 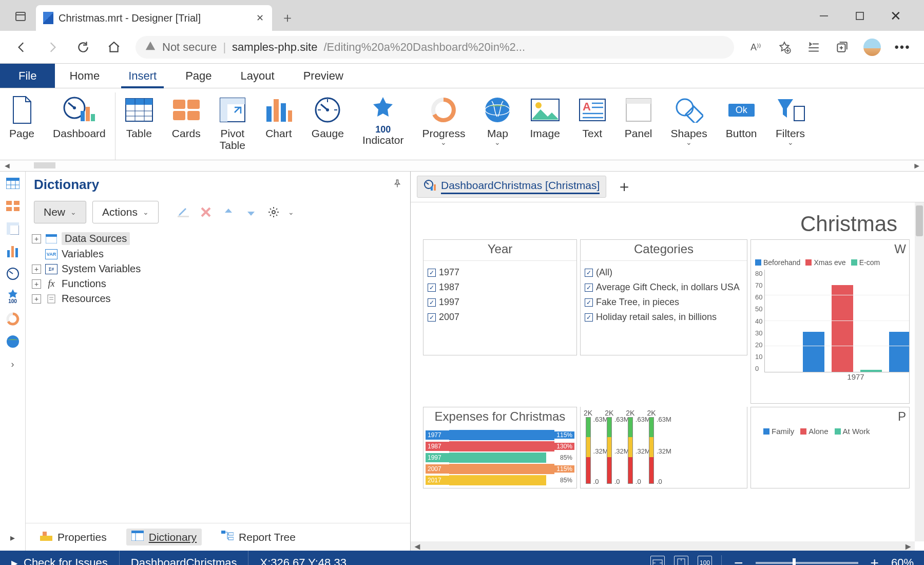 What do you see at coordinates (13, 229) in the screenshot?
I see `rail-pivot-icon` at bounding box center [13, 229].